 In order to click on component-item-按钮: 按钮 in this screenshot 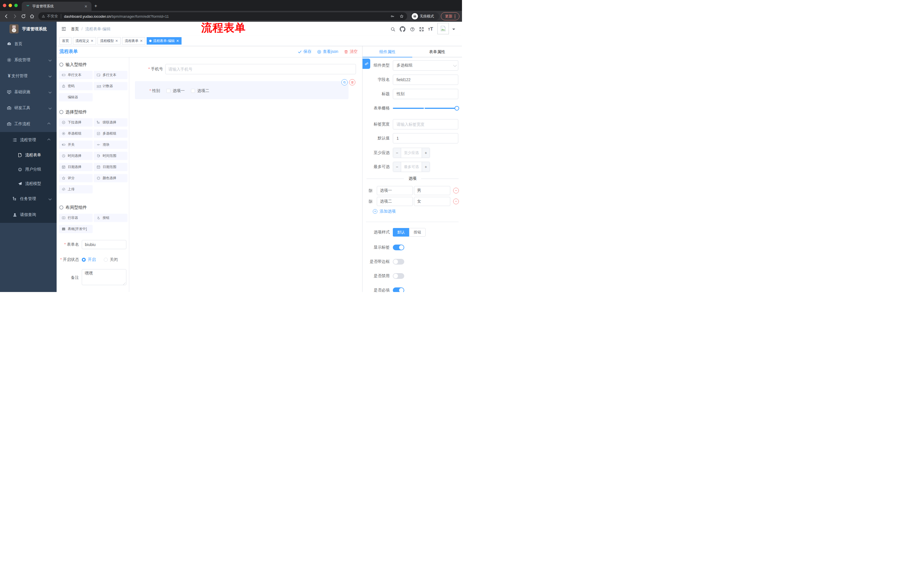, I will do `click(111, 218)`.